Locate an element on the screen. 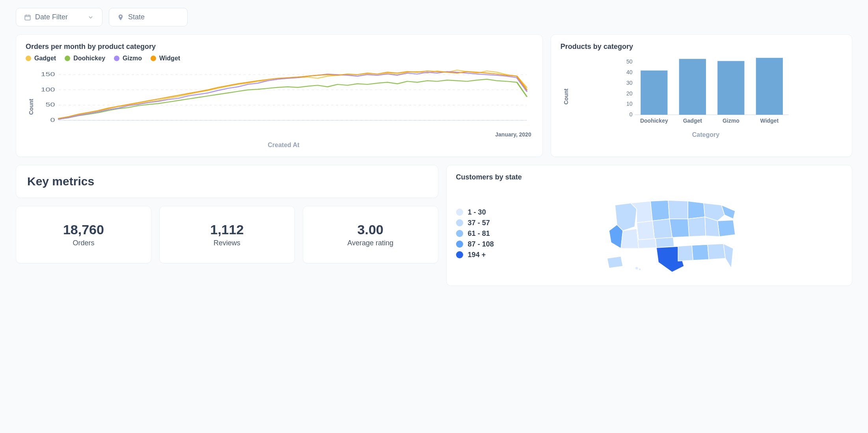  map-legend-item: 194 + is located at coordinates (475, 255).